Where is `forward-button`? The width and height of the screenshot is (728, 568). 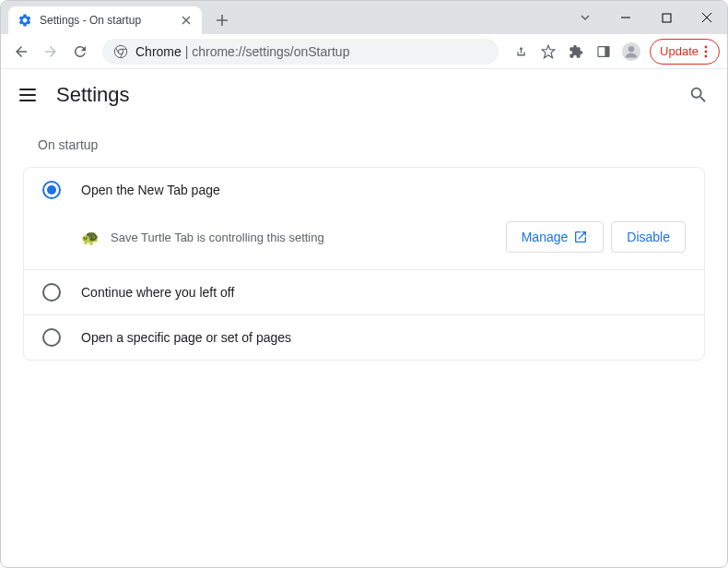
forward-button is located at coordinates (51, 52).